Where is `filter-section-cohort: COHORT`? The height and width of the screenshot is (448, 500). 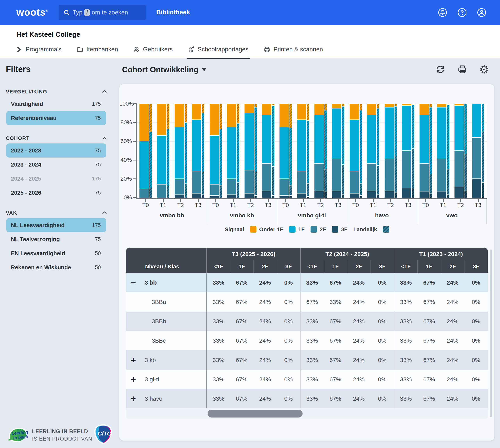 filter-section-cohort: COHORT is located at coordinates (57, 138).